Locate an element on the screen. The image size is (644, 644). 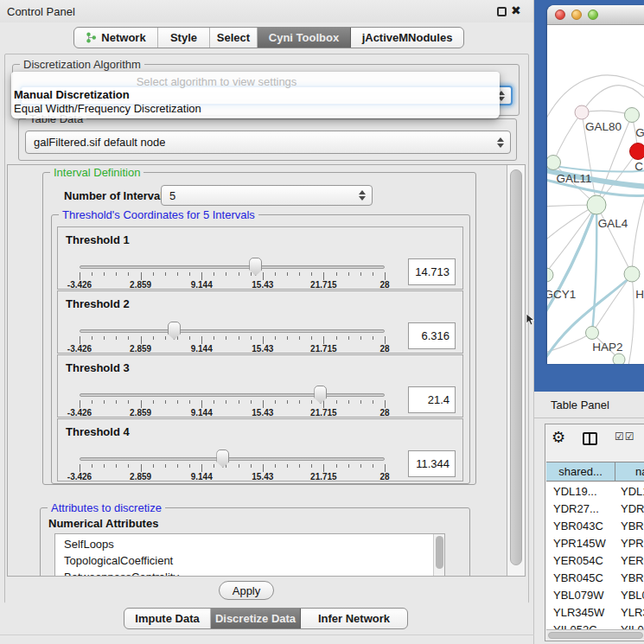
cell-shared-name: YER054C is located at coordinates (584, 561).